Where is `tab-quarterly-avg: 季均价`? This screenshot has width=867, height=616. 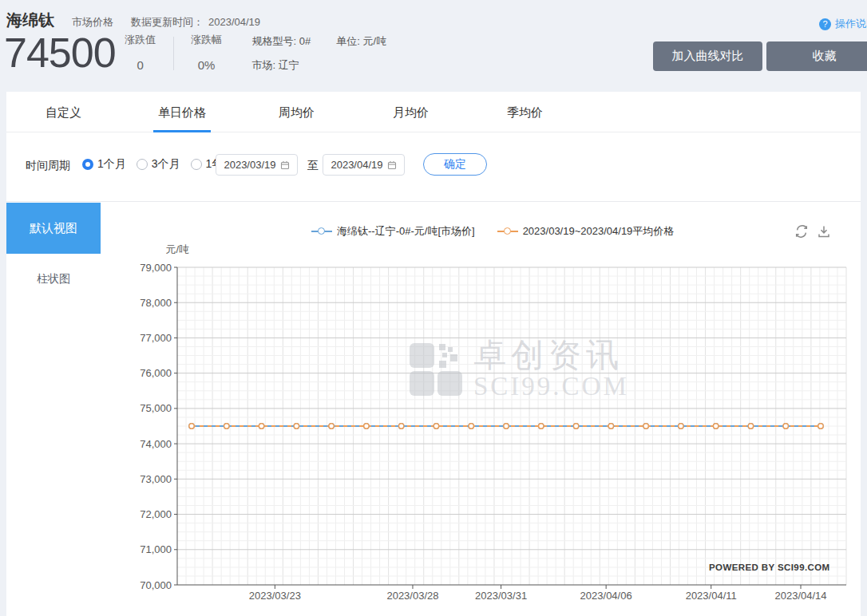 tab-quarterly-avg: 季均价 is located at coordinates (525, 113).